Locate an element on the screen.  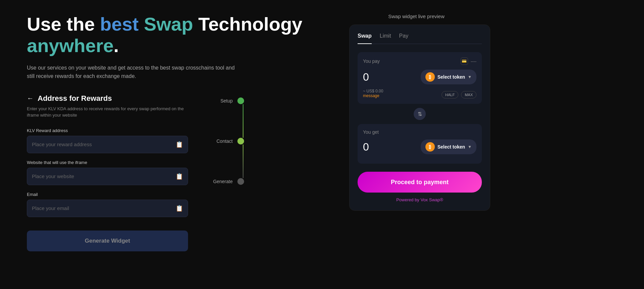
headline-swap: Swap is located at coordinates (166, 24).